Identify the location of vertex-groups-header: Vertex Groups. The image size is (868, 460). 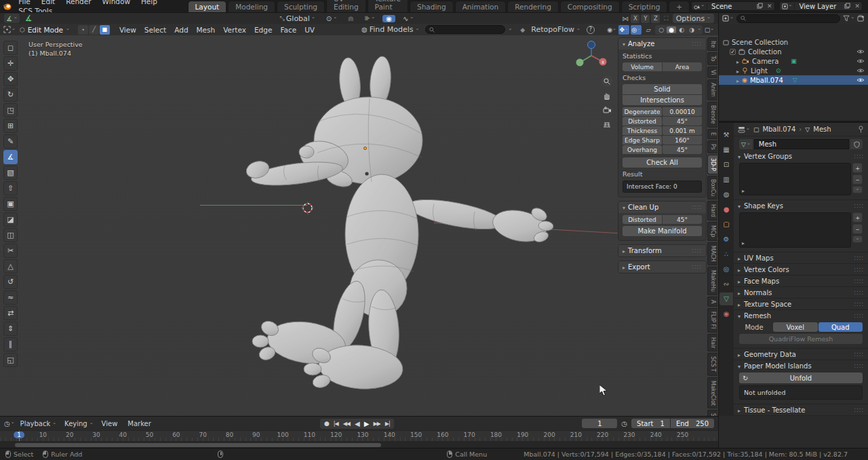
(801, 156).